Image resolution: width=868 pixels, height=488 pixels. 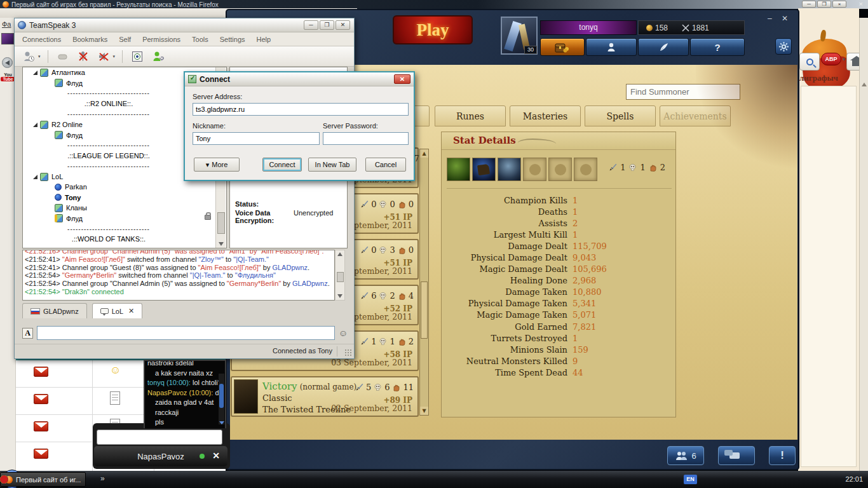 What do you see at coordinates (179, 275) in the screenshot?
I see `server-chat-log: <21:52:16> Channel group "Channel Admin …` at bounding box center [179, 275].